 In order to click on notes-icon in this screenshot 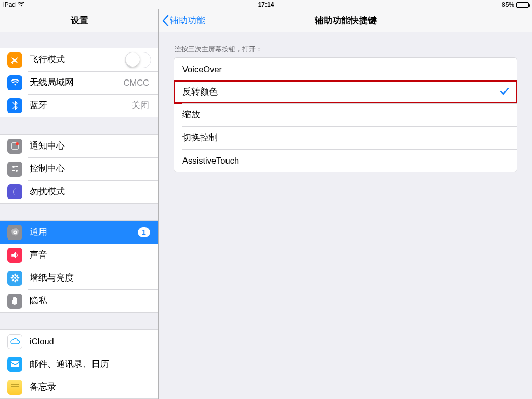, I will do `click(15, 388)`.